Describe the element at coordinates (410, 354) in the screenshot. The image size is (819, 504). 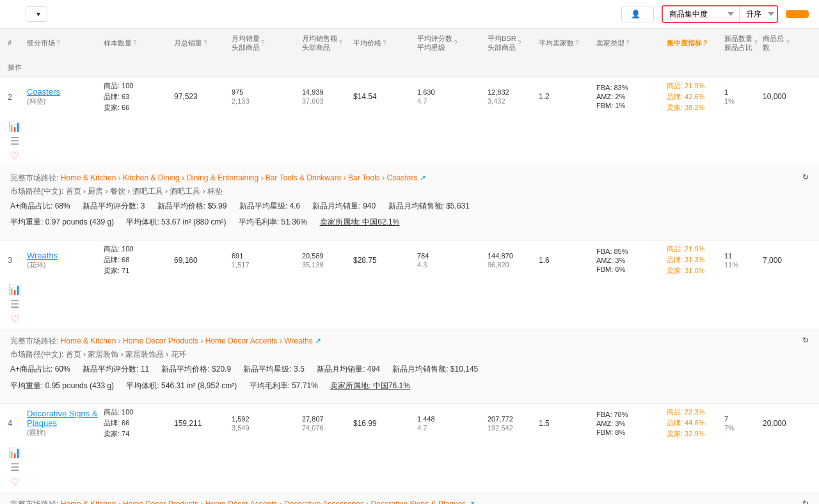
I see `cn-path: 市场路径(中文): 首页 › 家居装饰 › 家居装饰品 › 花环` at that location.